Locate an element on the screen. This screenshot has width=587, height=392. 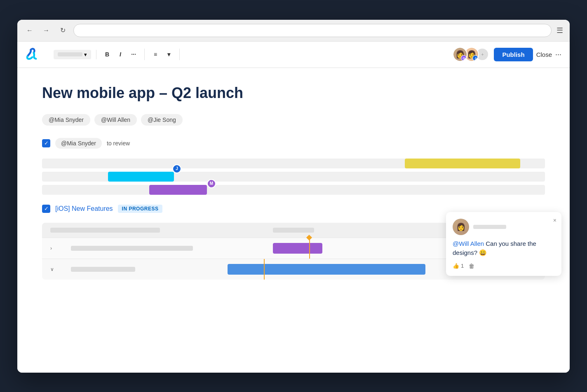
italic-button: I is located at coordinates (120, 54).